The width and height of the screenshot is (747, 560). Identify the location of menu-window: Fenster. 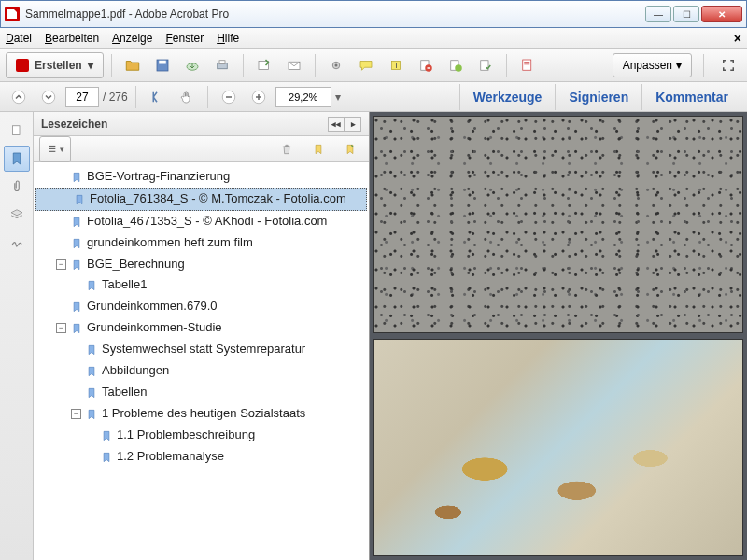
(185, 38).